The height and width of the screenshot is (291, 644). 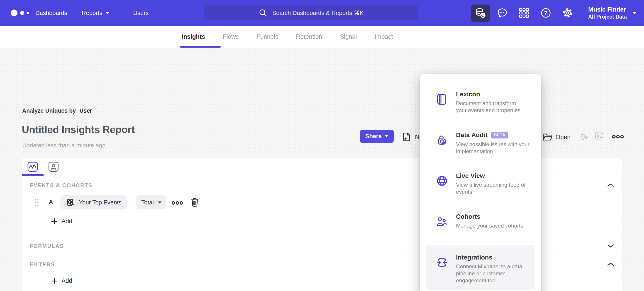 What do you see at coordinates (546, 13) in the screenshot?
I see `help-icon: ?` at bounding box center [546, 13].